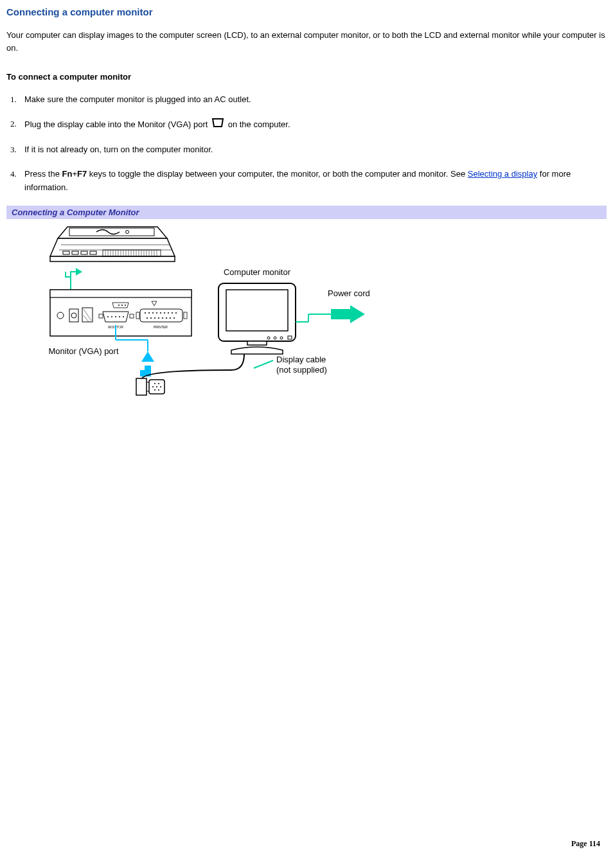 Image resolution: width=613 pixels, height=868 pixels. I want to click on steps-list: 1. Make sure the computer monitor is plu…, so click(306, 144).